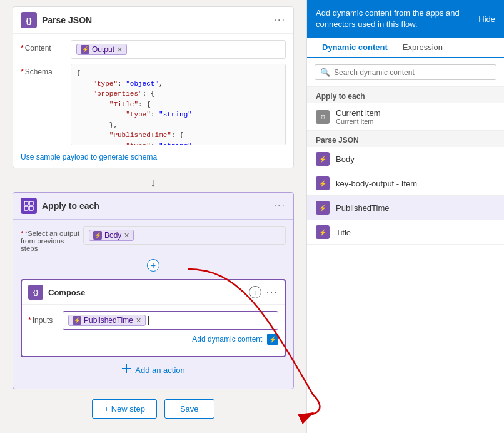  I want to click on body-token-close: ✕, so click(126, 235).